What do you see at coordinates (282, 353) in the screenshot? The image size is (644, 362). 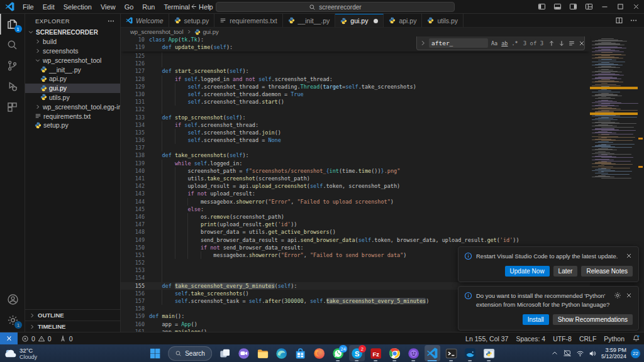 I see `taskbar-edge` at bounding box center [282, 353].